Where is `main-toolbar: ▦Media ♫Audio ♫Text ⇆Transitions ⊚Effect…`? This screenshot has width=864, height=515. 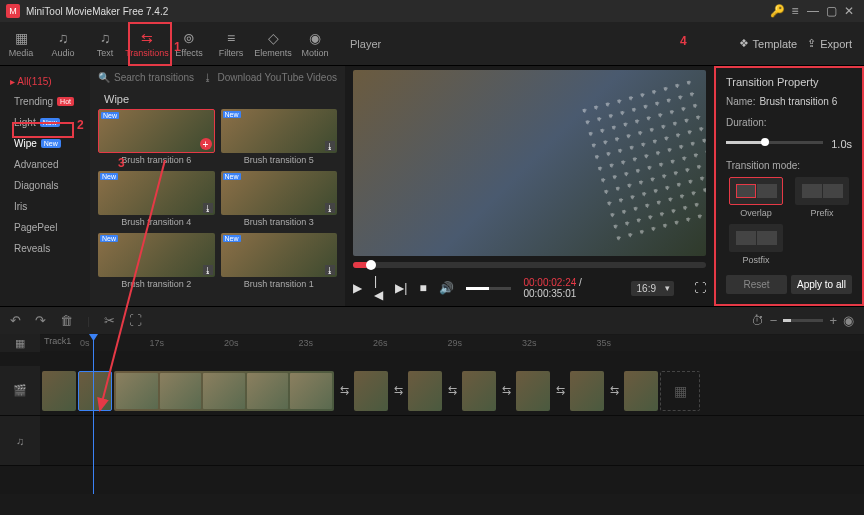
main-toolbar: ▦Media ♫Audio ♫Text ⇆Transitions ⊚Effect… is located at coordinates (432, 44).